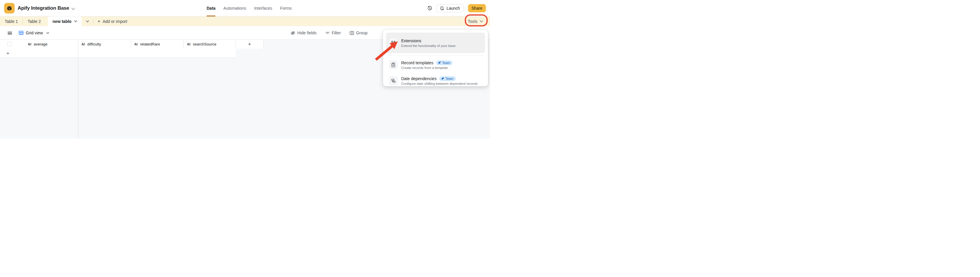 The height and width of the screenshot is (277, 980). What do you see at coordinates (39, 44) in the screenshot?
I see `column-header-average: average` at bounding box center [39, 44].